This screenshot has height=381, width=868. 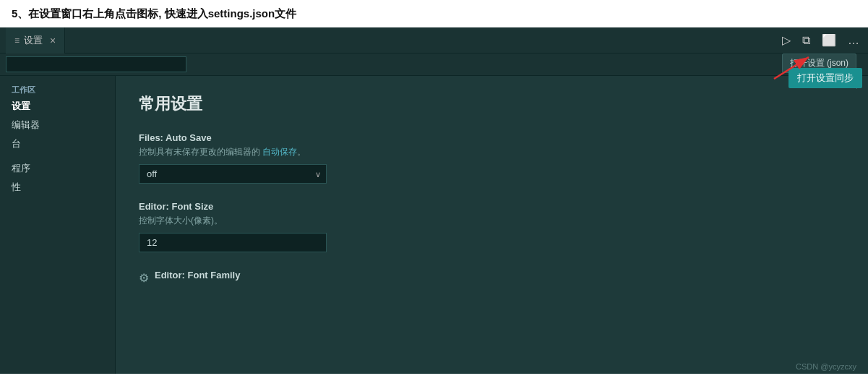 I want to click on instruction-bar: 5、在设置窗口右上角点击图标, 快速进入settings.json文件, so click(x=434, y=14).